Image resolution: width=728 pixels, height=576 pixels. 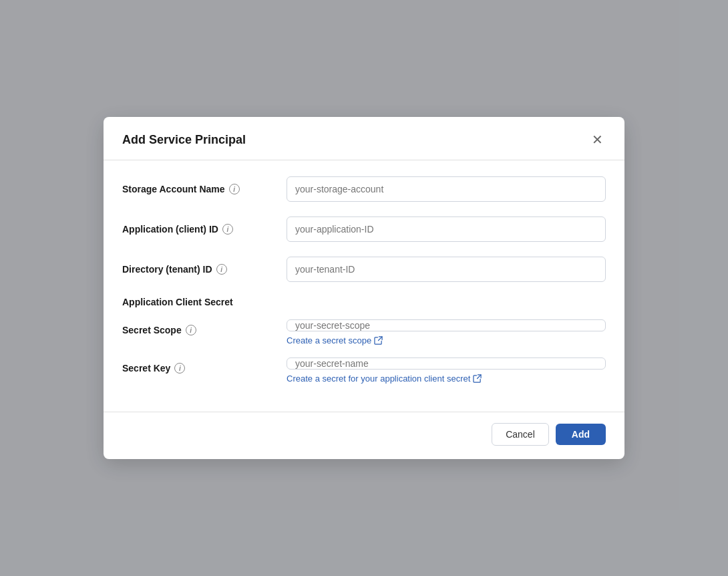 I want to click on secret-scope-row: Secret Scope i Create a secret scope, so click(x=364, y=333).